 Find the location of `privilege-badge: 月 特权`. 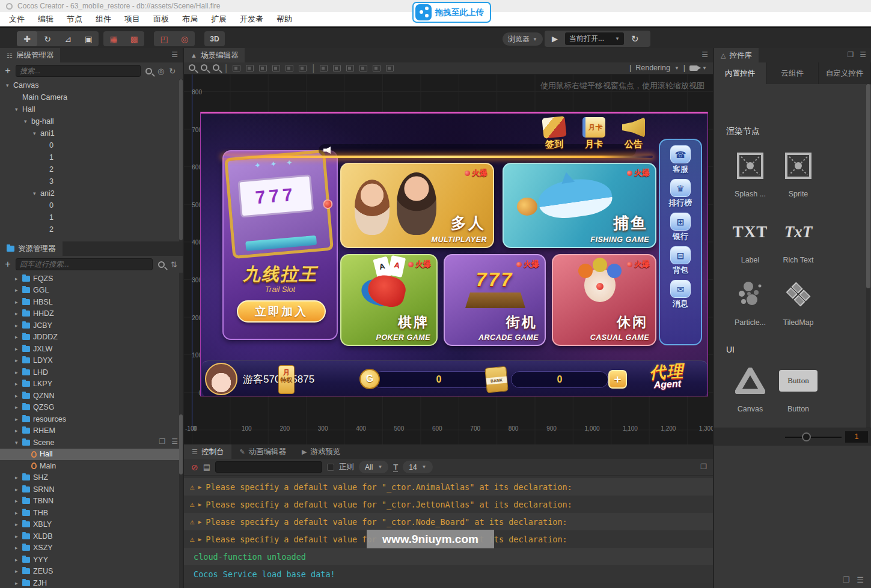

privilege-badge: 月 特权 is located at coordinates (286, 380).